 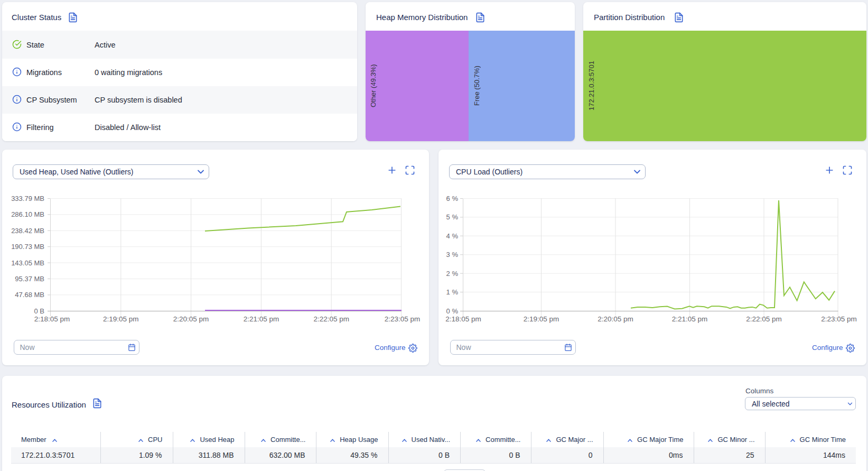 I want to click on svg-text: 0 B, so click(x=39, y=311).